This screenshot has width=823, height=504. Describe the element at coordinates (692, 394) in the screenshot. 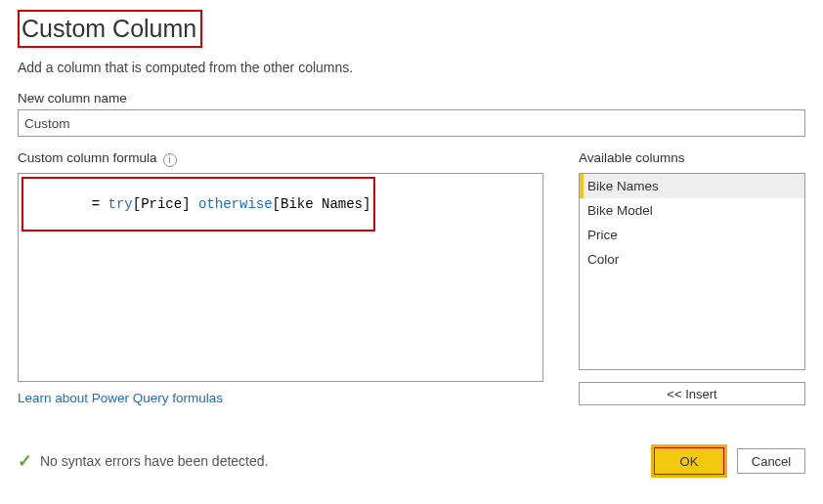

I see `insert-button: << Insert` at that location.